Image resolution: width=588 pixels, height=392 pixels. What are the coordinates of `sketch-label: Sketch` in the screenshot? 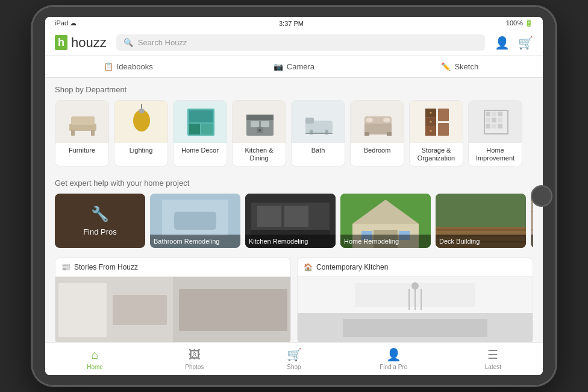 It's located at (466, 66).